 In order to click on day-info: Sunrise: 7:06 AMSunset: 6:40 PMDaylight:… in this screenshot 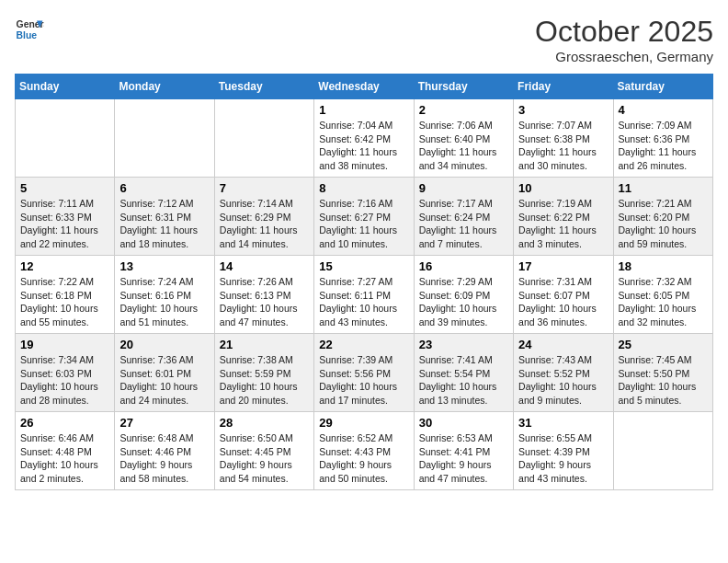, I will do `click(463, 145)`.